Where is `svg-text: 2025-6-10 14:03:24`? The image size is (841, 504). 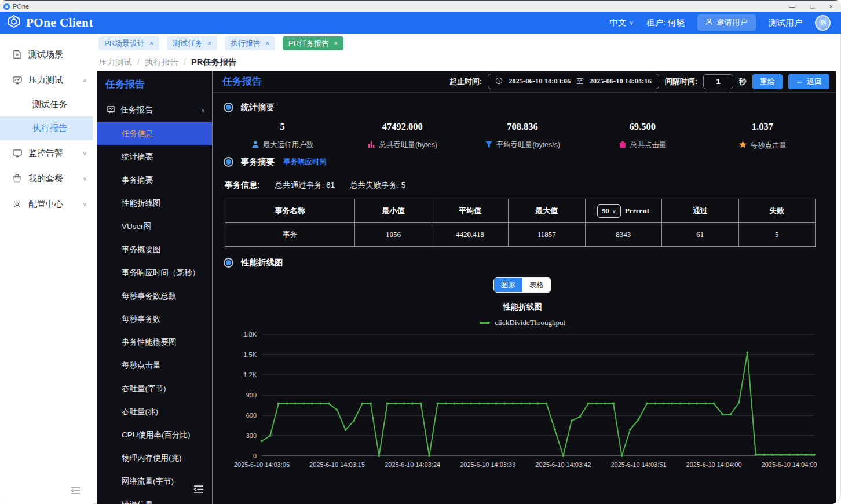 svg-text: 2025-6-10 14:03:24 is located at coordinates (412, 465).